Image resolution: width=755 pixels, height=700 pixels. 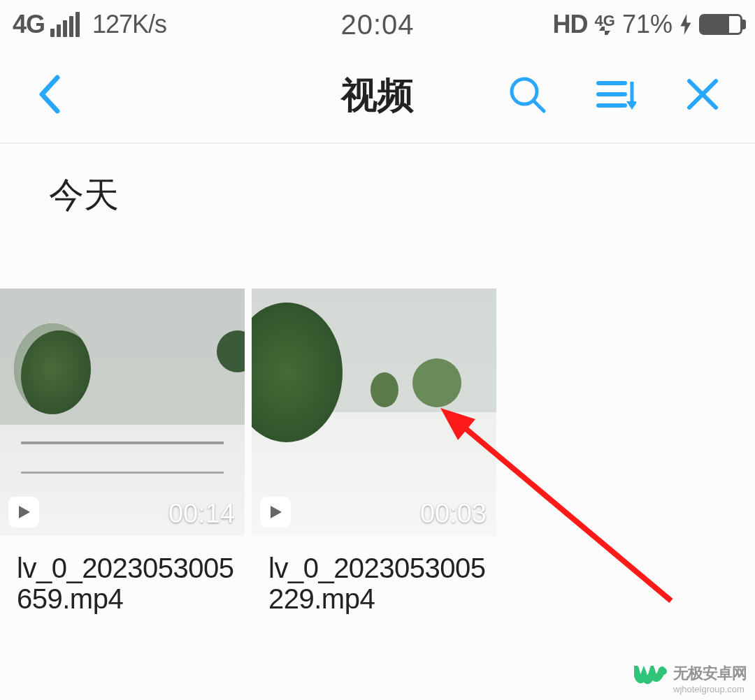 I want to click on app-header: 视频, so click(x=378, y=96).